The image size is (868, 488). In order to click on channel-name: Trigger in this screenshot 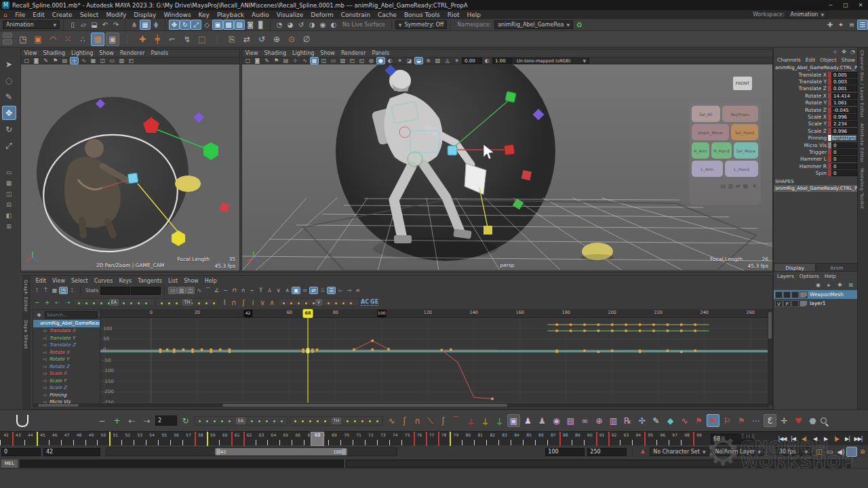, I will do `click(801, 152)`.